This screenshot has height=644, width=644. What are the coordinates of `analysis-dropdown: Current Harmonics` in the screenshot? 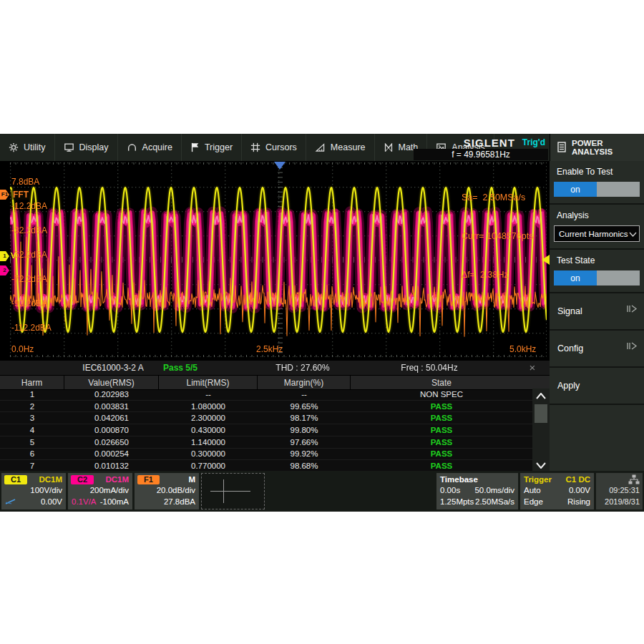 It's located at (597, 233).